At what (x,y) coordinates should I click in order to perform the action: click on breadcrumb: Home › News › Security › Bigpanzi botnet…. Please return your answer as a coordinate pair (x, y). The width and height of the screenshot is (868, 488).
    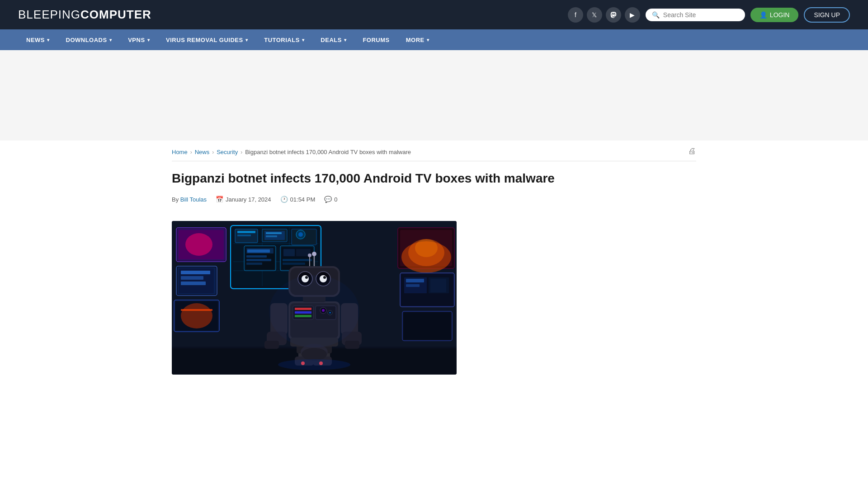
    Looking at the image, I should click on (434, 151).